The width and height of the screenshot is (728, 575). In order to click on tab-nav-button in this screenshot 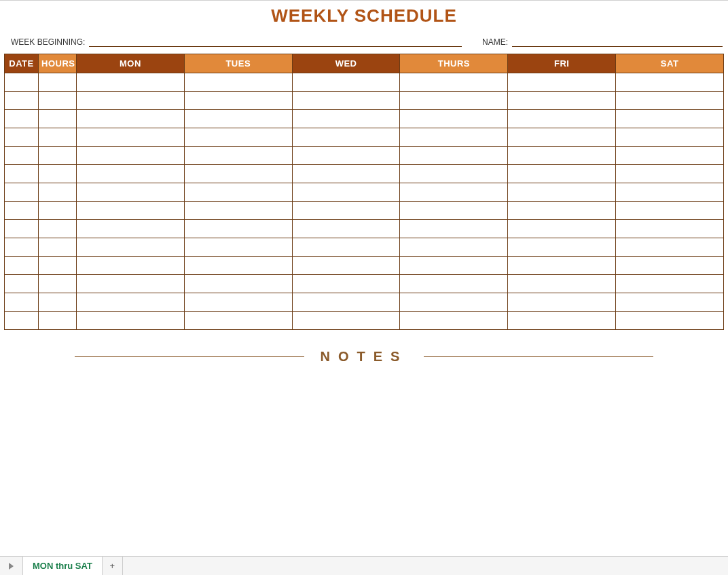, I will do `click(12, 566)`.